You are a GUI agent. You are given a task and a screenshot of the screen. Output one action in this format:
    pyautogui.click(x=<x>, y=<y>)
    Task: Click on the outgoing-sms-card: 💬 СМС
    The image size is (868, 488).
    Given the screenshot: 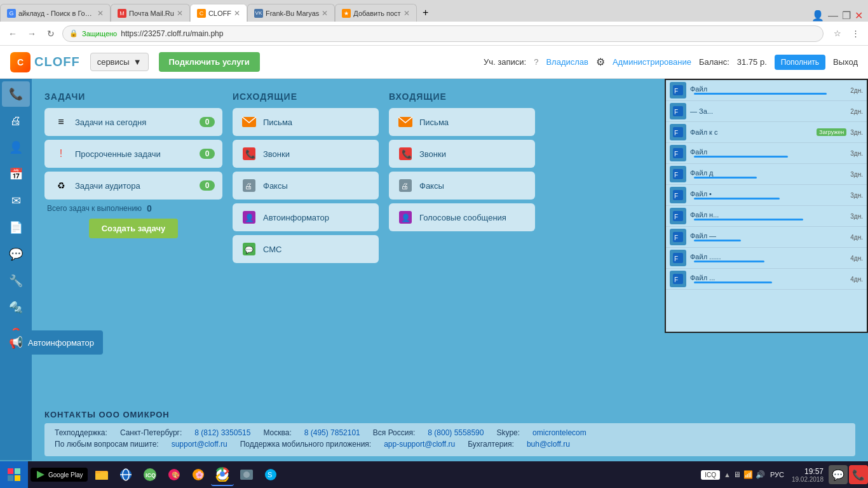 What is the action you would take?
    pyautogui.click(x=306, y=249)
    